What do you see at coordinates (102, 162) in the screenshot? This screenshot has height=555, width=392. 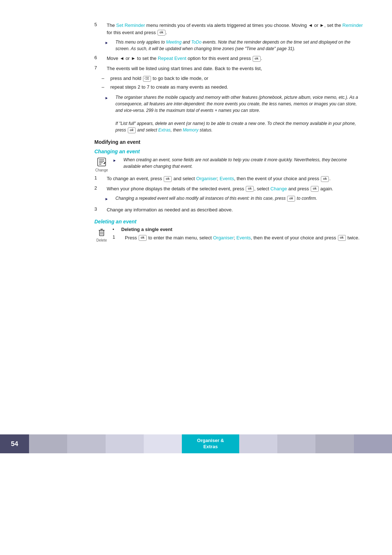 I see `change-icon` at bounding box center [102, 162].